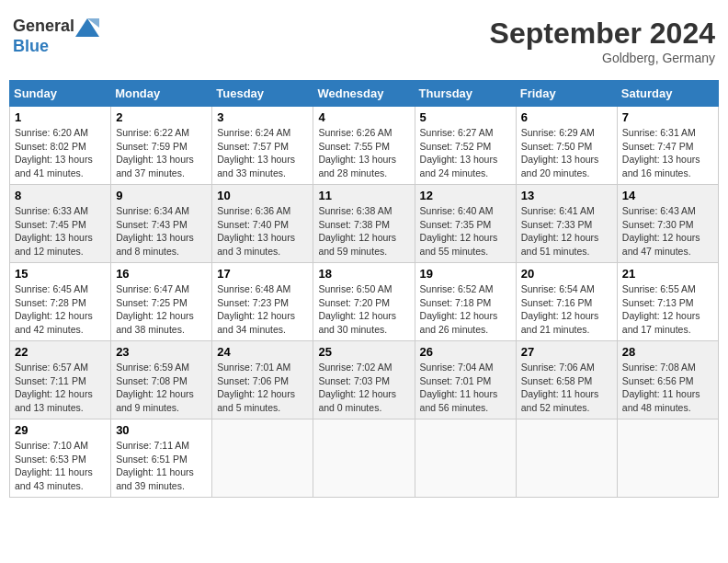 This screenshot has height=563, width=728. I want to click on col-monday: Monday, so click(162, 94).